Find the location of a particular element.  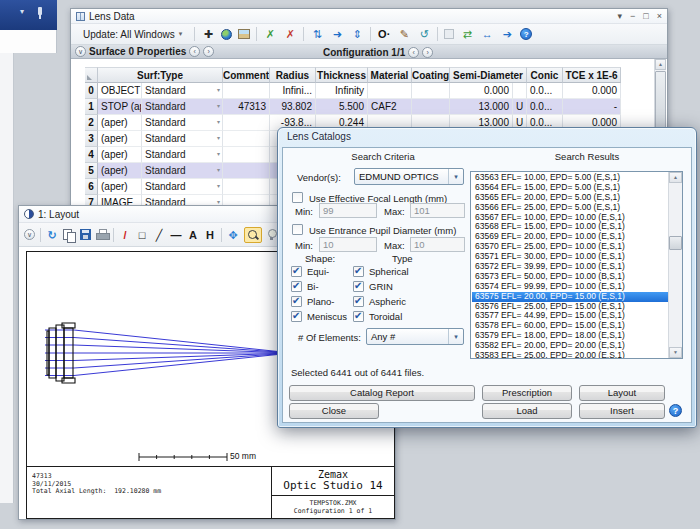

scroll-down-icon: ▼ is located at coordinates (676, 352).